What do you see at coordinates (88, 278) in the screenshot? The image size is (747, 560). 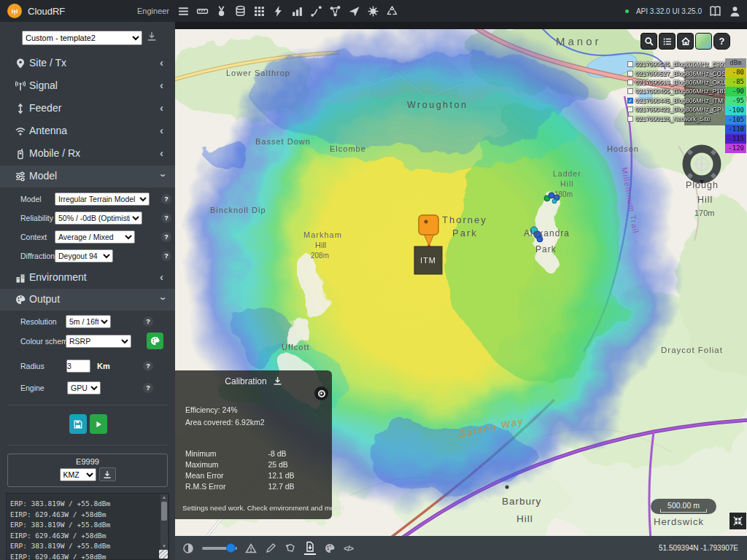 I see `section-environment: Environment ‹` at bounding box center [88, 278].